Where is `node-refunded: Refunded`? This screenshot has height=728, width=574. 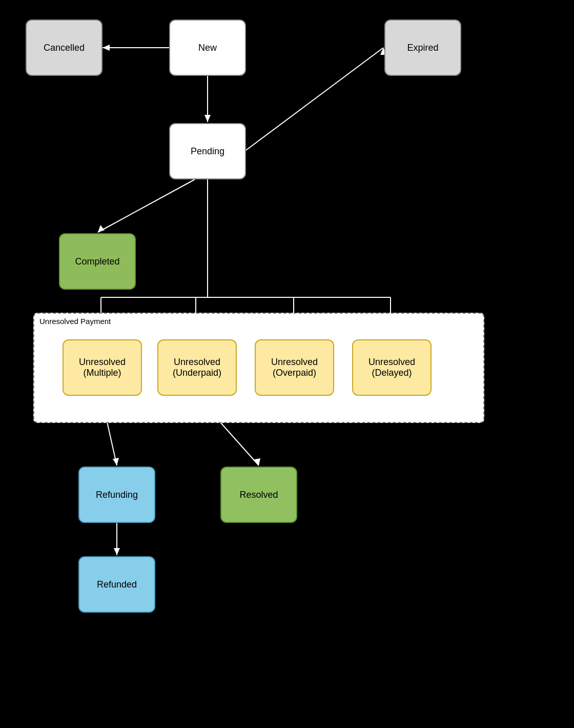 node-refunded: Refunded is located at coordinates (117, 584).